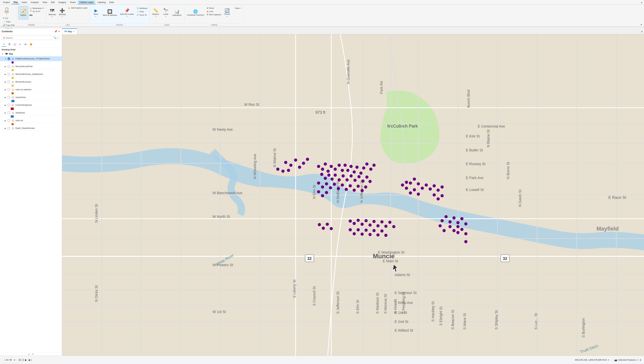 Image resolution: width=644 pixels, height=364 pixels. Describe the element at coordinates (156, 13) in the screenshot. I see `measure-button: 📏 Measure ▼` at that location.